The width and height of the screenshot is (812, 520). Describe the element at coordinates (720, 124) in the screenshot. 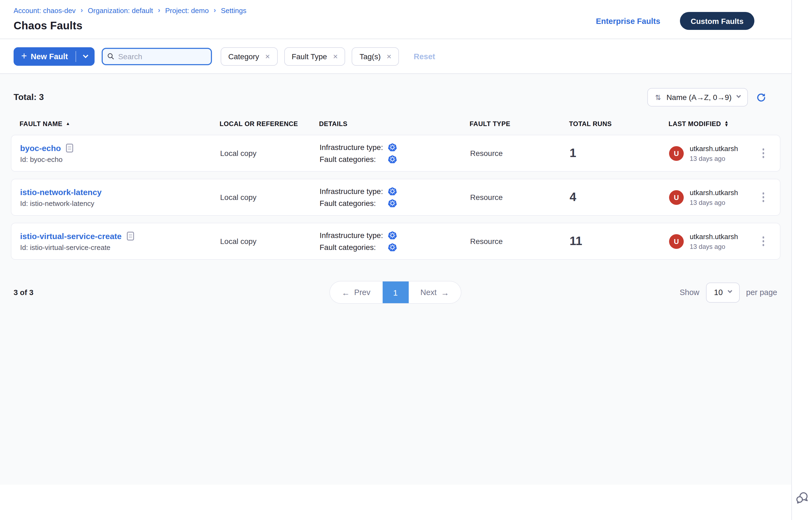

I see `column-header-last-modified: LAST MODIFIED ▲ ▼` at that location.